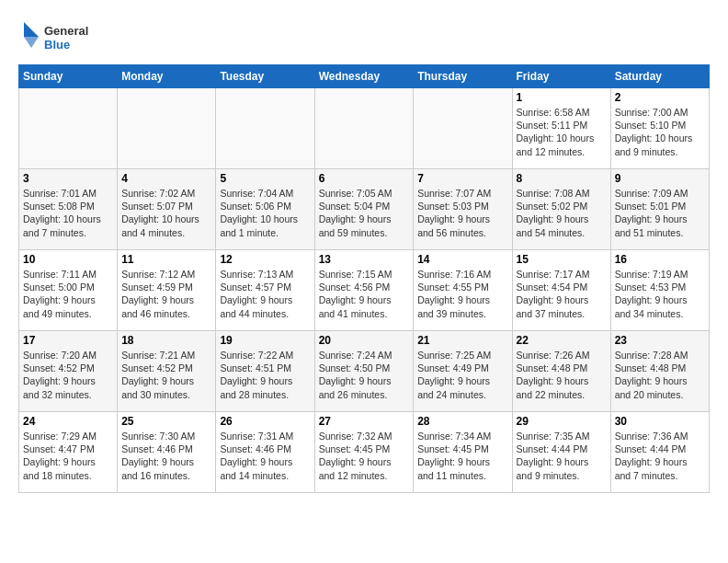  Describe the element at coordinates (265, 259) in the screenshot. I see `day-number: 12` at that location.